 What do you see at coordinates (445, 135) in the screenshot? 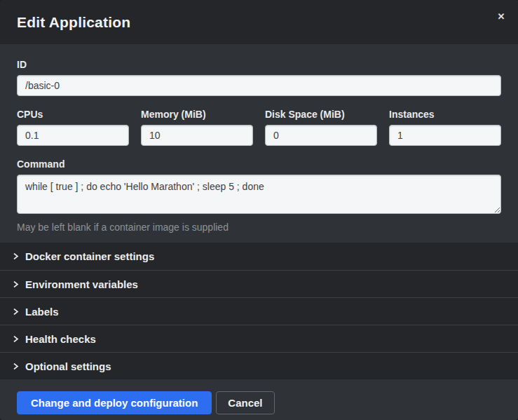
I see `instances-input` at bounding box center [445, 135].